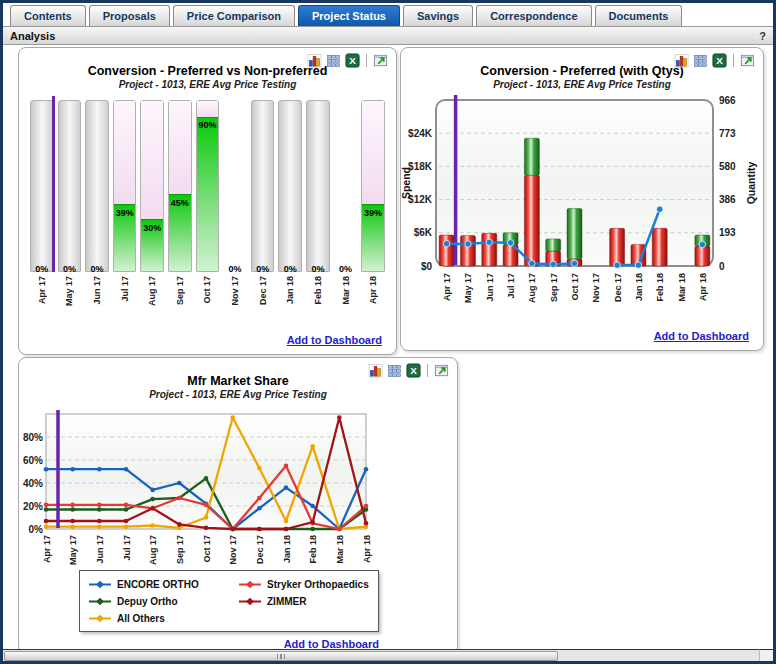 The width and height of the screenshot is (776, 664). Describe the element at coordinates (766, 655) in the screenshot. I see `scrollbar-corner` at that location.